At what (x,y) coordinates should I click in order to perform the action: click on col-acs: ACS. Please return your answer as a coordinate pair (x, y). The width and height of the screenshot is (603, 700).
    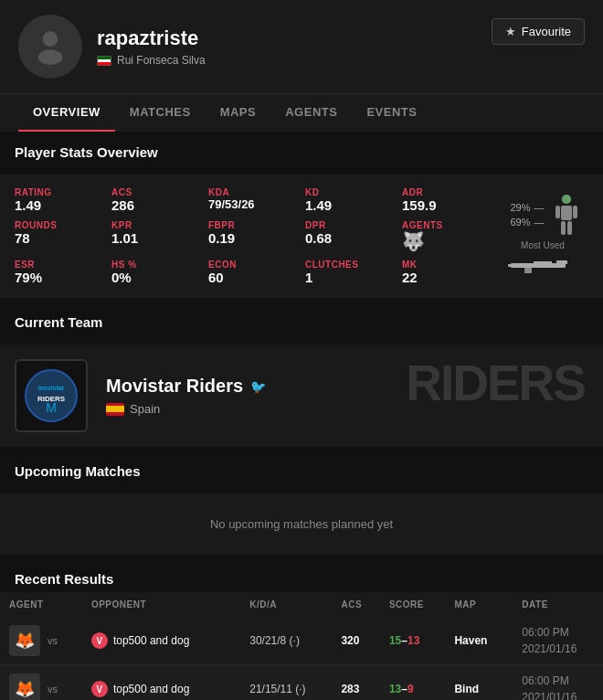
    Looking at the image, I should click on (355, 605).